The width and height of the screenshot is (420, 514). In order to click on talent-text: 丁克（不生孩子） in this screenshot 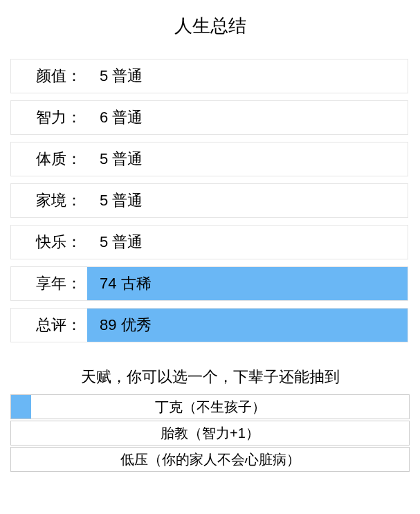, I will do `click(210, 407)`.